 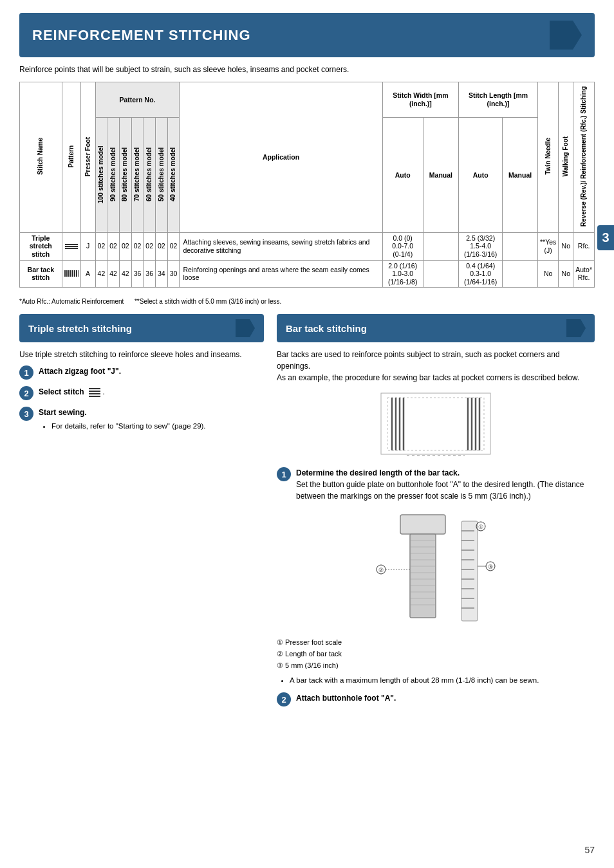 I want to click on stitch-pattern-bartack, so click(x=71, y=274).